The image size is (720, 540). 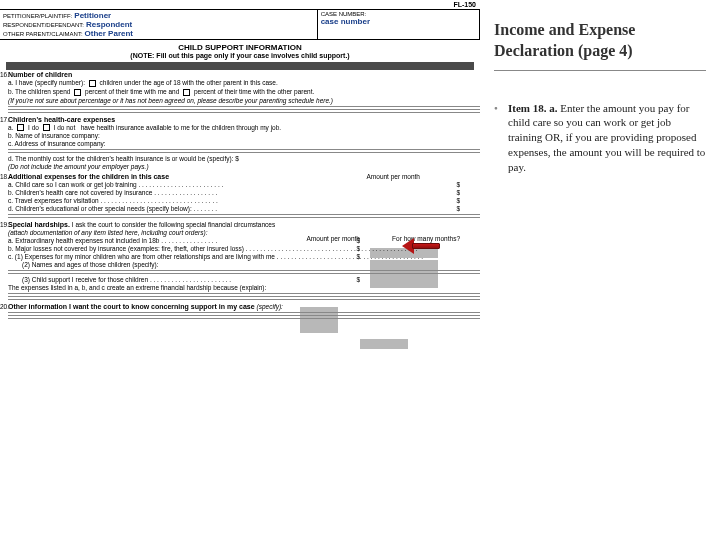 I want to click on s16-b: b. The children spend, so click(x=39, y=92).